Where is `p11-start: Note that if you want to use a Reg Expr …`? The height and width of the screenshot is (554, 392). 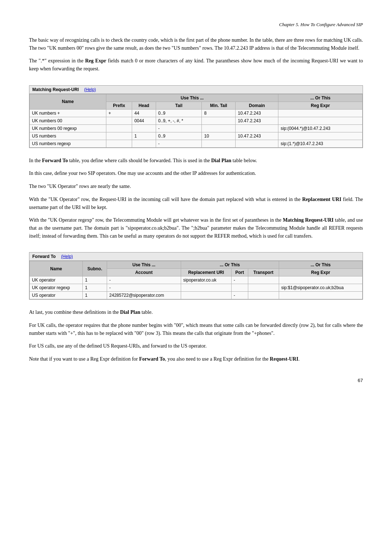 p11-start: Note that if you want to use a Reg Expr … is located at coordinates (84, 359).